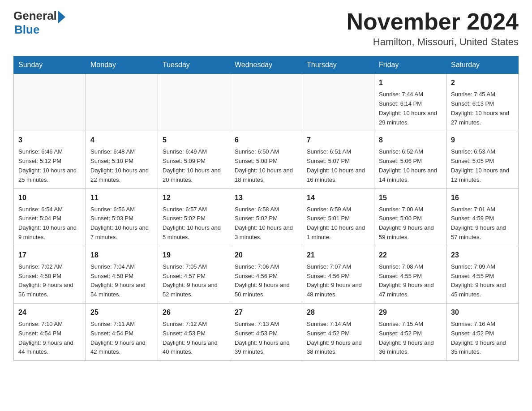 The width and height of the screenshot is (532, 411). What do you see at coordinates (194, 65) in the screenshot?
I see `weekday-header-tuesday: Tuesday` at bounding box center [194, 65].